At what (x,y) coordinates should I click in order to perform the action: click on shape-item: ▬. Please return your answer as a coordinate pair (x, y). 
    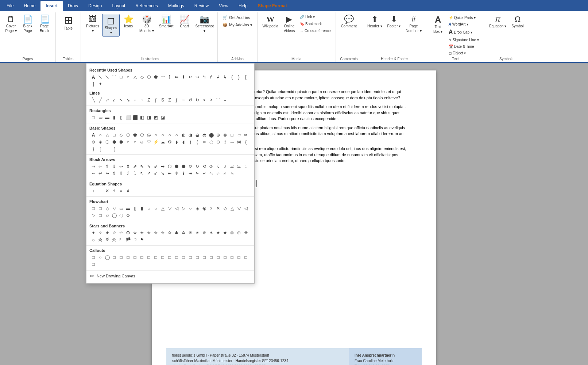
    Looking at the image, I should click on (128, 208).